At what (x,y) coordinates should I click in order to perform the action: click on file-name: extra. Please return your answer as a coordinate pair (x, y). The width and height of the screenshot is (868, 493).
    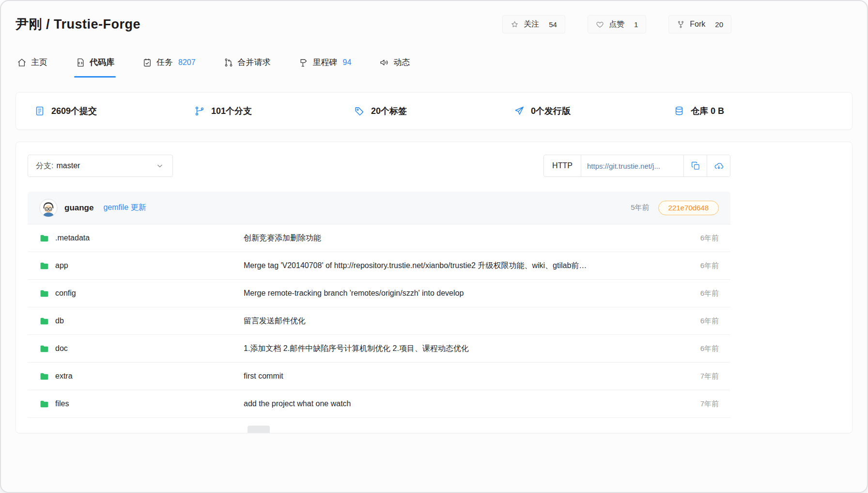
    Looking at the image, I should click on (64, 376).